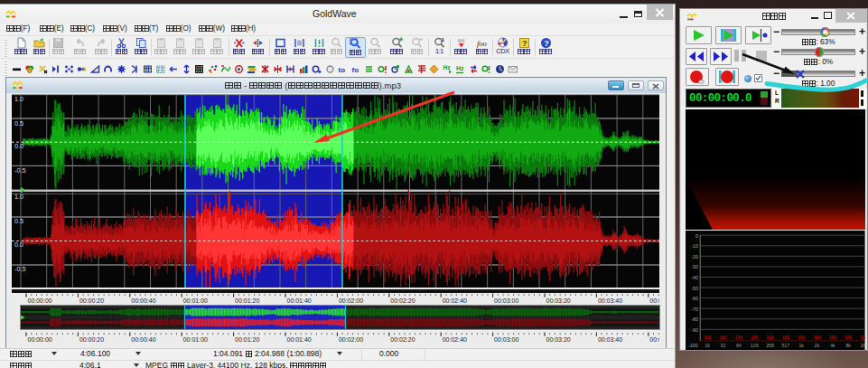  What do you see at coordinates (848, 345) in the screenshot?
I see `svg-text: 8k` at bounding box center [848, 345].